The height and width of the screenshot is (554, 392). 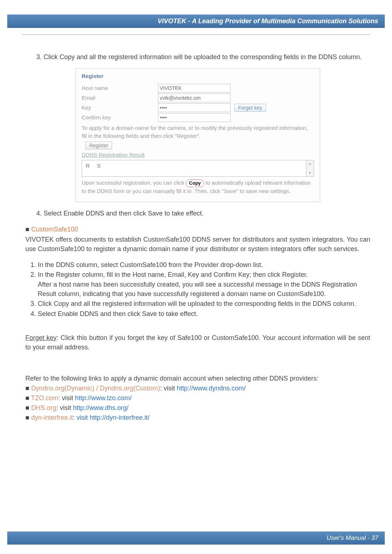 What do you see at coordinates (120, 418) in the screenshot?
I see `dyninterfree-link: http://dyn-interfree.it/` at bounding box center [120, 418].